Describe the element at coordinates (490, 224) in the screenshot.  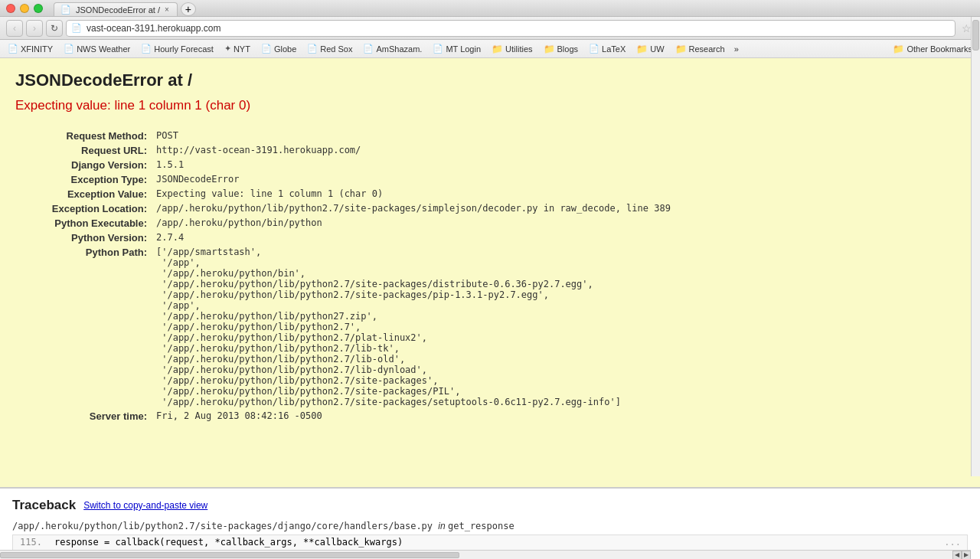
I see `table-row: Python Executable: /app/.heroku/python/b…` at that location.